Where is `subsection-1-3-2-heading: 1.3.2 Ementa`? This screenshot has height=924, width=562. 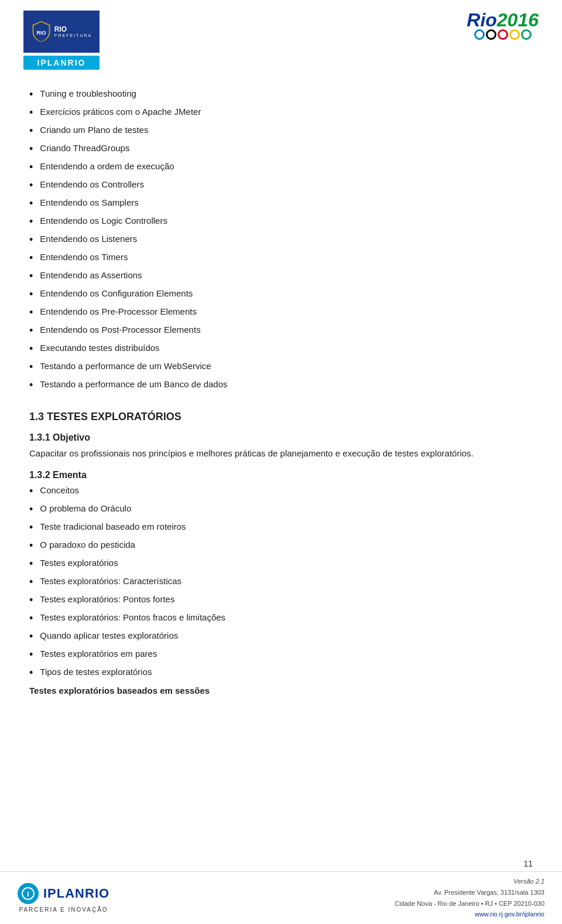
subsection-1-3-2-heading: 1.3.2 Ementa is located at coordinates (281, 475).